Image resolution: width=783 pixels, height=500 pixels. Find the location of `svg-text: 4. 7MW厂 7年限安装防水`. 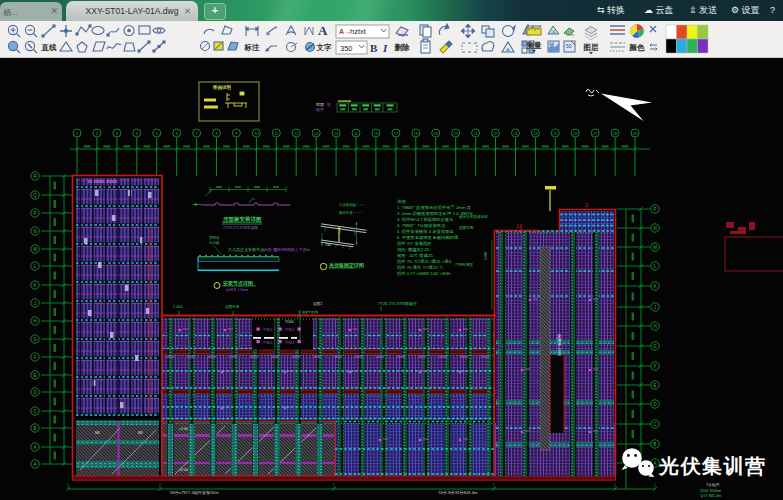

svg-text: 4. 7MW厂 7年限安装防水 is located at coordinates (422, 226).